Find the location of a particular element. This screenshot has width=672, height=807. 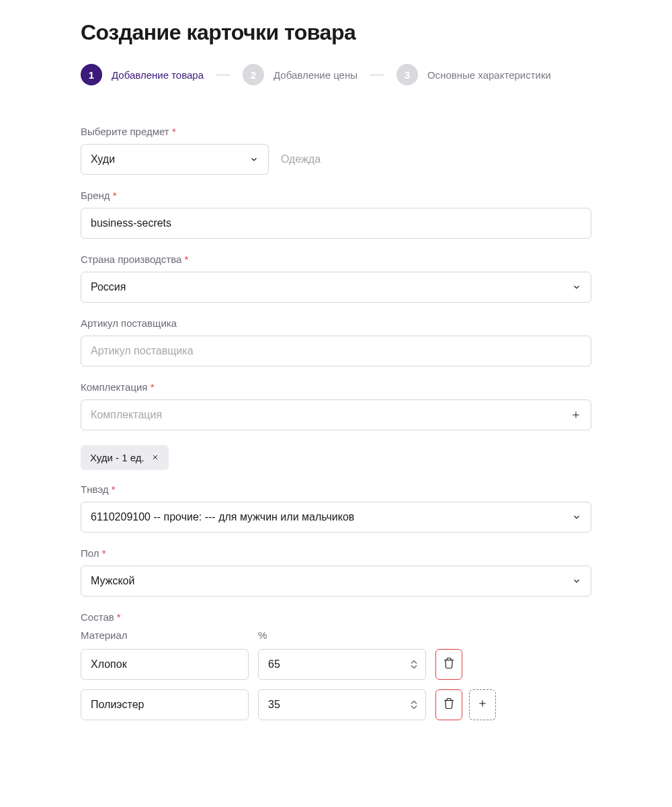

tnved-select: 6110209100 -- прочие: --- для мужчин или… is located at coordinates (336, 517).